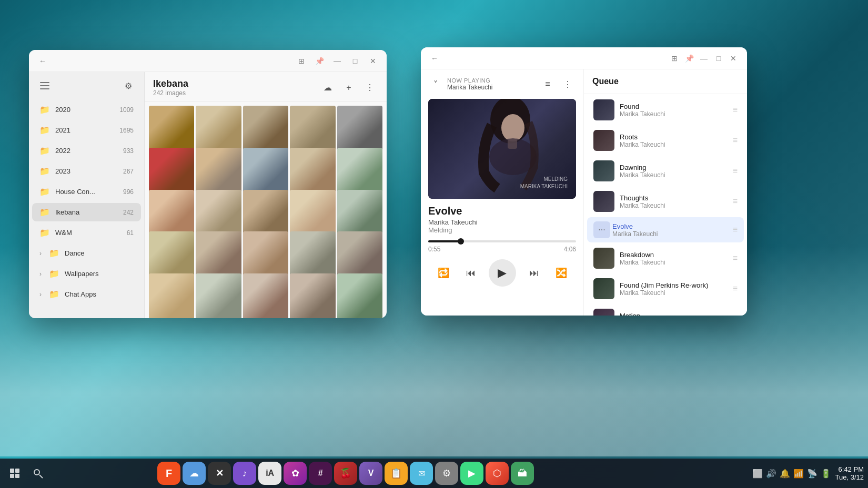 This screenshot has height=488, width=868. I want to click on music-pin-button: 📌, so click(689, 58).